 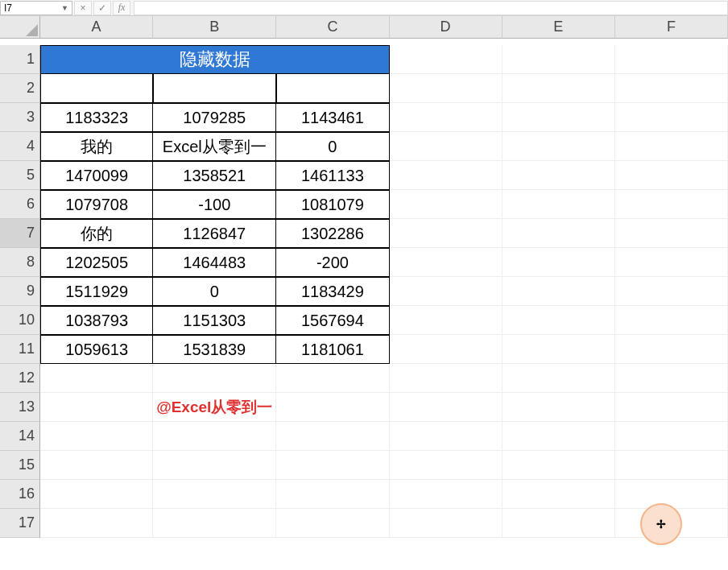 I want to click on cell-C11: 1181061, so click(x=333, y=349).